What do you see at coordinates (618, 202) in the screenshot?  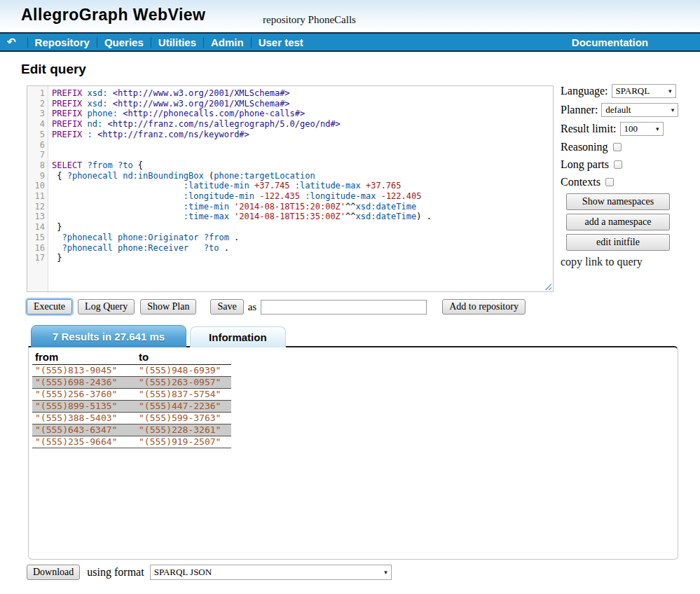 I see `show-namespaces-button: Show namespaces` at bounding box center [618, 202].